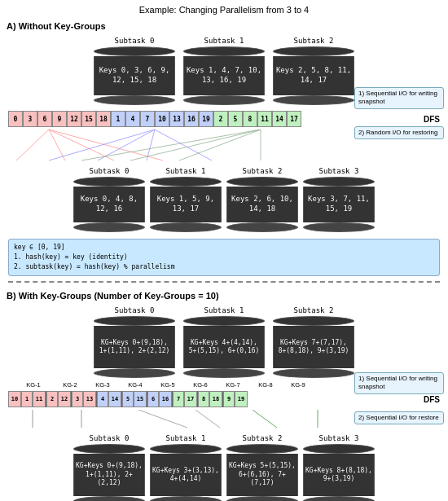  Describe the element at coordinates (432, 119) in the screenshot. I see `dfs-label: DFS` at that location.